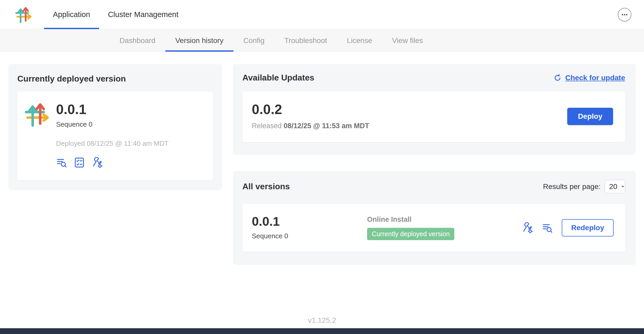 The width and height of the screenshot is (644, 334). I want to click on deployed-version-details: 0.0.1 Sequence 0 Deployed 08/12/25 @ 11:…, so click(112, 135).